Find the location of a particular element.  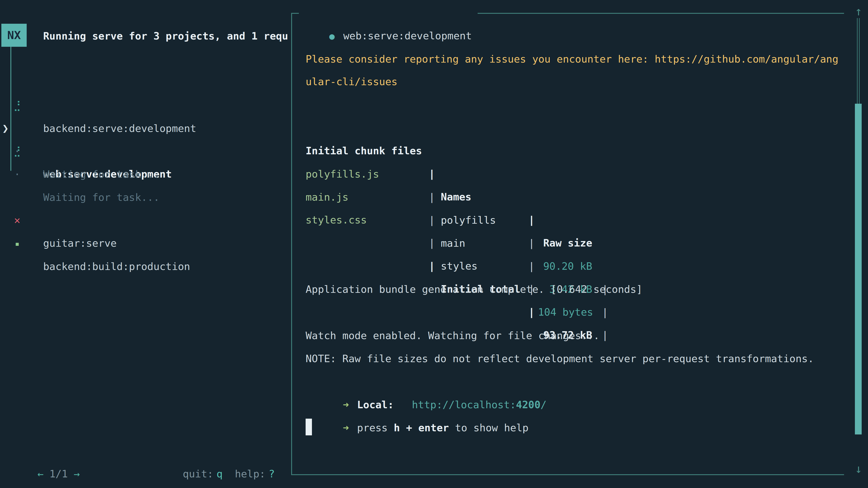

quit-label: quit: is located at coordinates (198, 474).